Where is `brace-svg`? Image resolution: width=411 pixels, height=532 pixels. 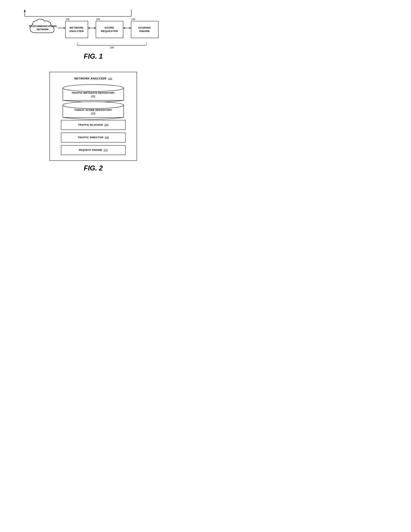
brace-svg is located at coordinates (112, 44).